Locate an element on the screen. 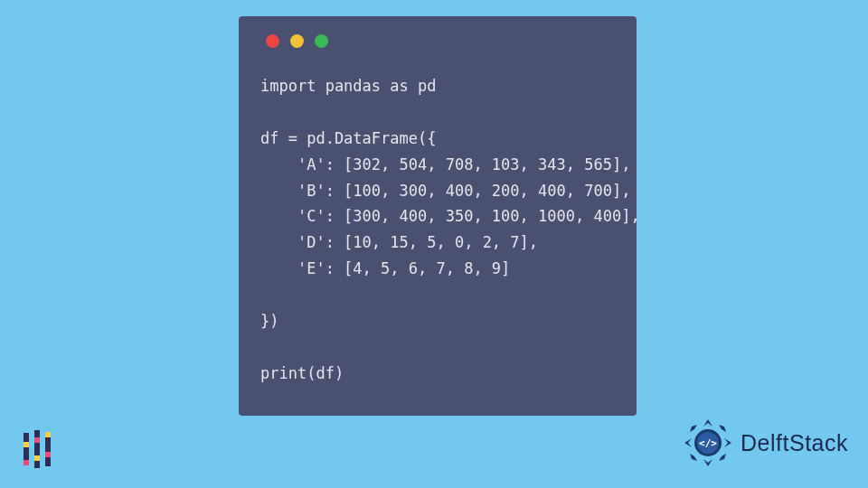 This screenshot has height=488, width=868. left-logo-icon is located at coordinates (37, 449).